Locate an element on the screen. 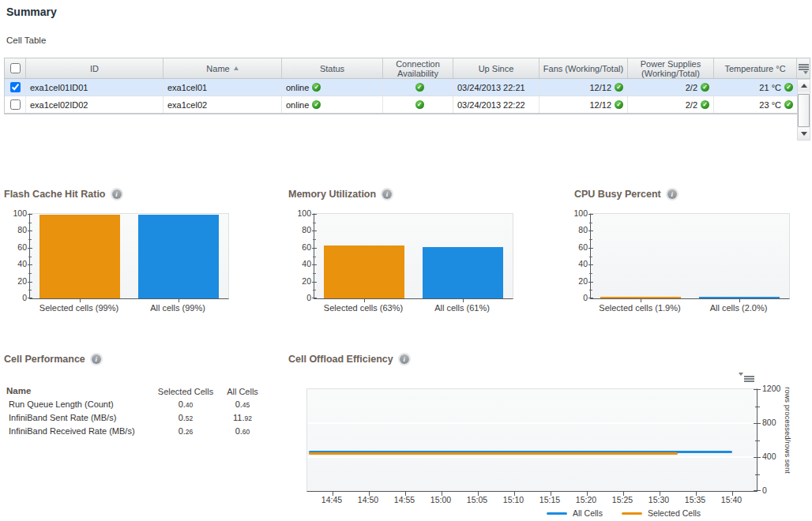 The width and height of the screenshot is (812, 521). scroll-down-button is located at coordinates (804, 134).